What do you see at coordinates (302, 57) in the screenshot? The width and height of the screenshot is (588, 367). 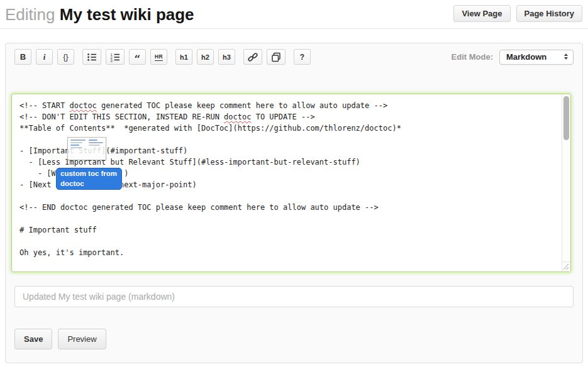 I see `help-icon: ?` at bounding box center [302, 57].